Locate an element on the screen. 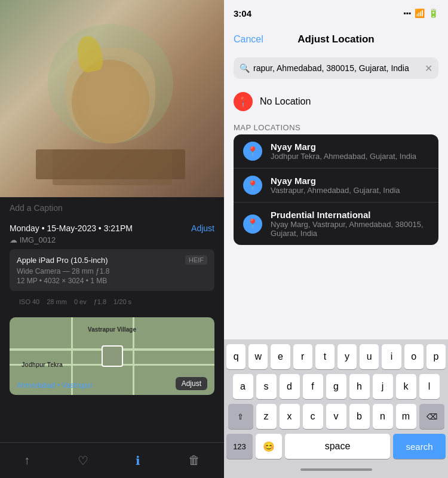 The height and width of the screenshot is (478, 448). search-input-text: rapur, Ahmedabad, 380015, Gujarat, India is located at coordinates (337, 68).